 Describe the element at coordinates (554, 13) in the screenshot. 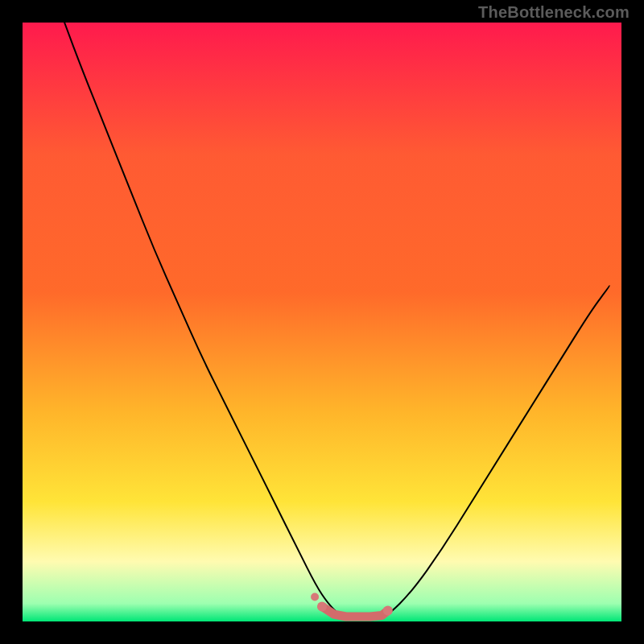

I see `watermark-text: TheBottleneck.com` at that location.